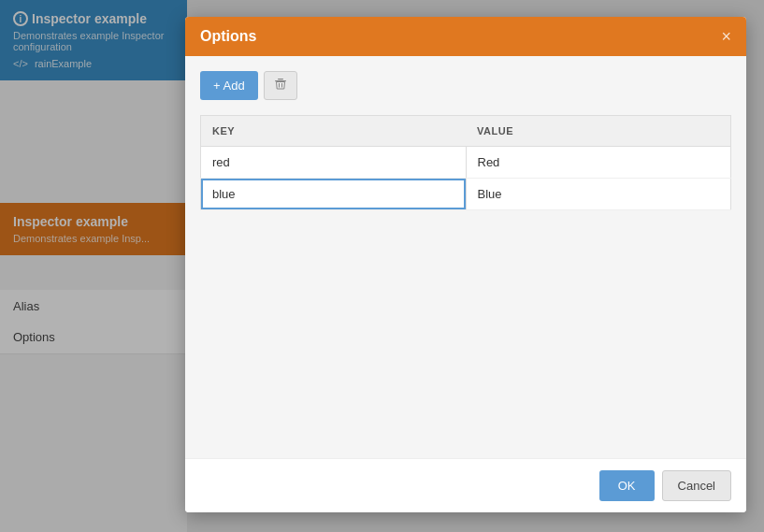  What do you see at coordinates (466, 163) in the screenshot?
I see `table-row: red Red` at bounding box center [466, 163].